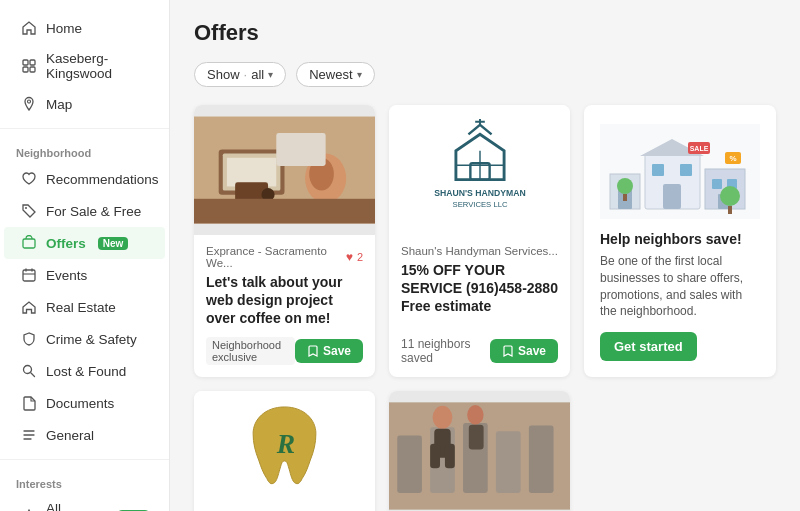  I want to click on sort-filter-button: Newest ▾, so click(335, 74).